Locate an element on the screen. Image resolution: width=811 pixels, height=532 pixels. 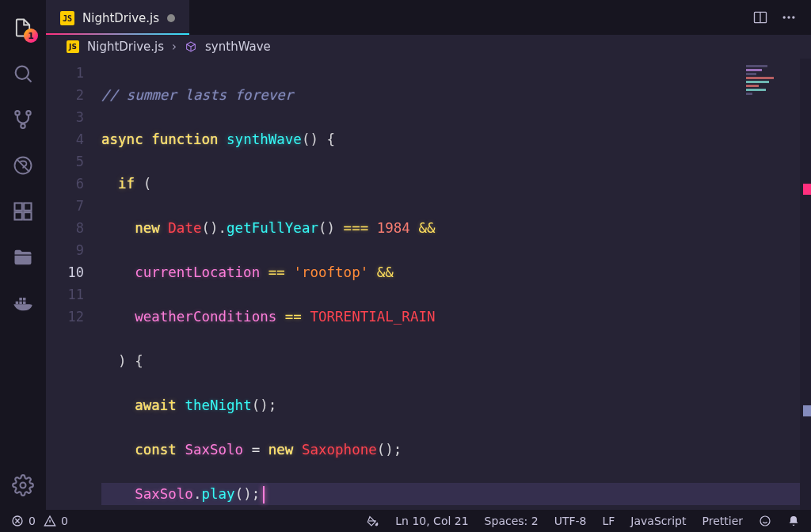
status-errors-count: 0 is located at coordinates (32, 521).